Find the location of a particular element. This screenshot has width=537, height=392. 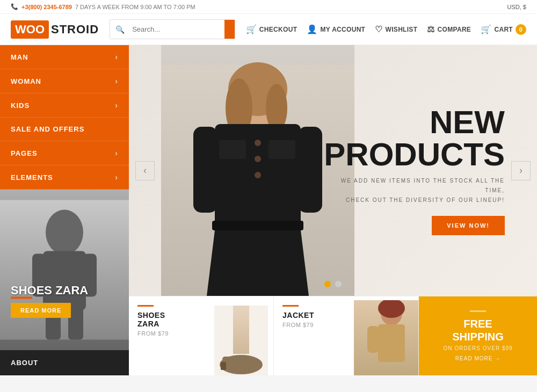

header-nav: 🛒 CHECKOUT 👤 MY ACCOUNT ♡ WISHLIST ⚖ COM… is located at coordinates (386, 30).